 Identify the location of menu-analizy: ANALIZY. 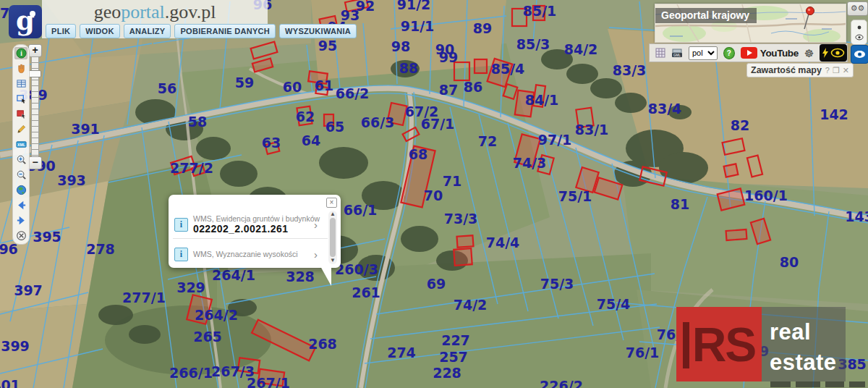
(148, 31).